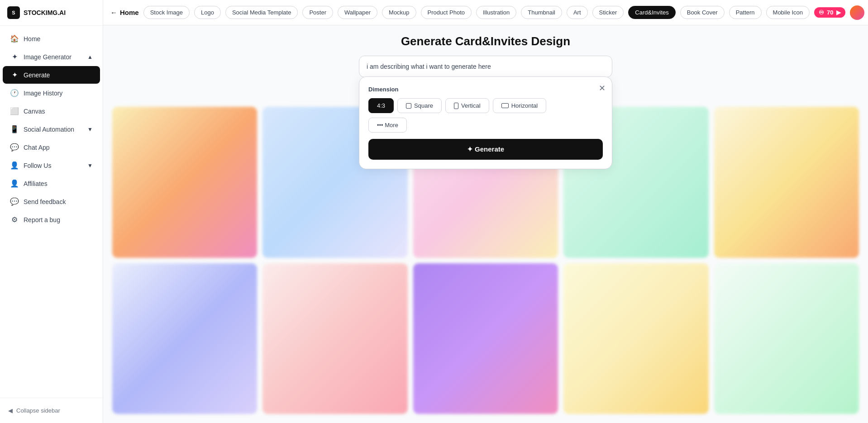 The width and height of the screenshot is (868, 423). What do you see at coordinates (520, 106) in the screenshot?
I see `dimension-horizontal-button: Horizontal` at bounding box center [520, 106].